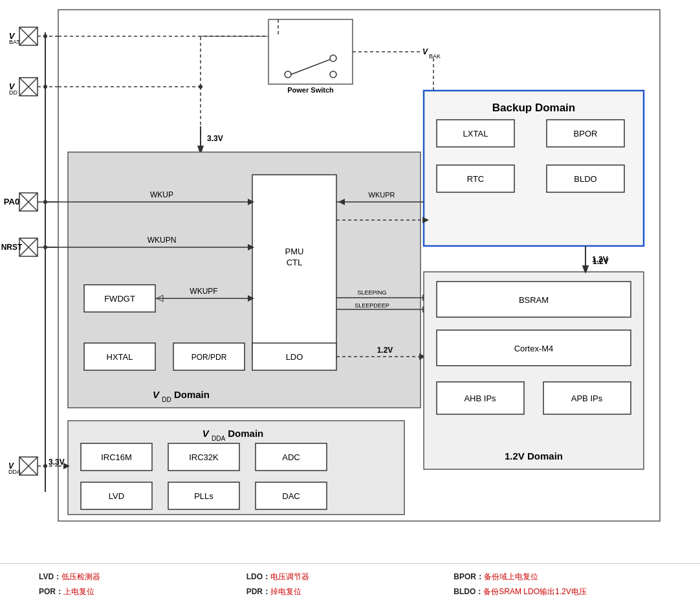 This screenshot has height=611, width=700. What do you see at coordinates (295, 357) in the screenshot?
I see `ldo-label: LDO` at bounding box center [295, 357].